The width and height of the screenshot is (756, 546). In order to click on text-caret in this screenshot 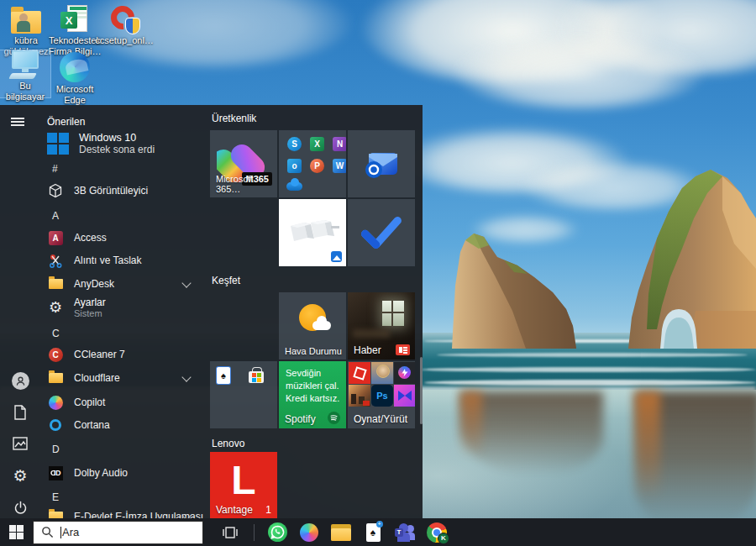, I will do `click(60, 533)`.